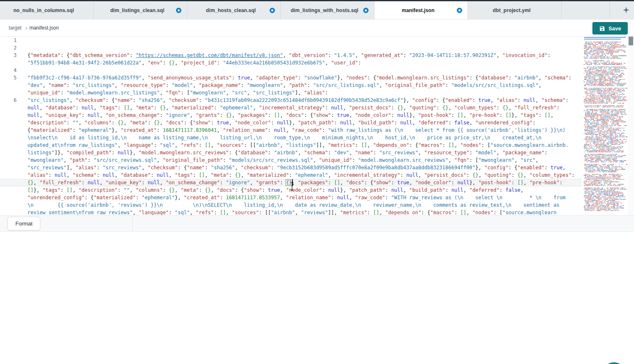  Describe the element at coordinates (283, 160) in the screenshot. I see `code-line-text: "mwonglearn", "path": "src/src_reviews.s…` at that location.